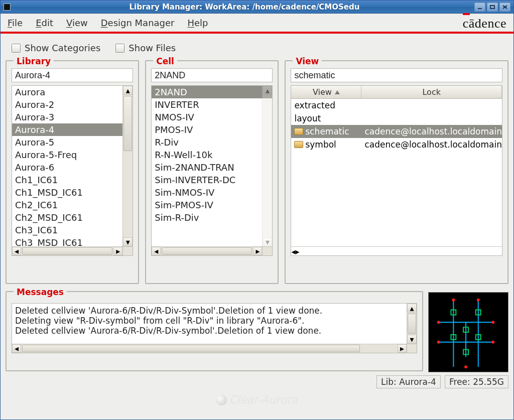 The image size is (514, 420). Describe the element at coordinates (257, 382) in the screenshot. I see `status-bar: Lib: Aurora-4 Free: 25.55G` at that location.